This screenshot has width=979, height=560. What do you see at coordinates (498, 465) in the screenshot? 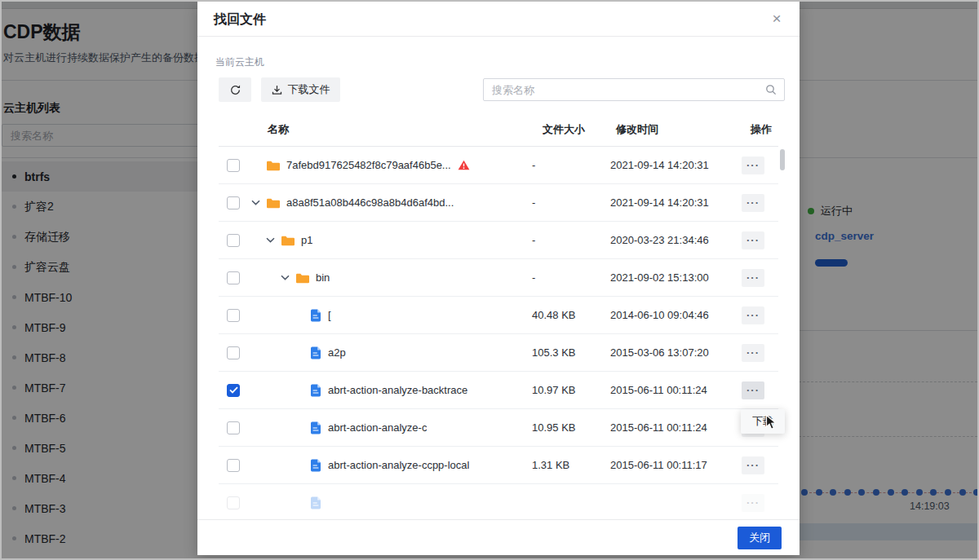
I see `table-row: abrt-action-analyze-ccpp-local1.31 KB201…` at bounding box center [498, 465].